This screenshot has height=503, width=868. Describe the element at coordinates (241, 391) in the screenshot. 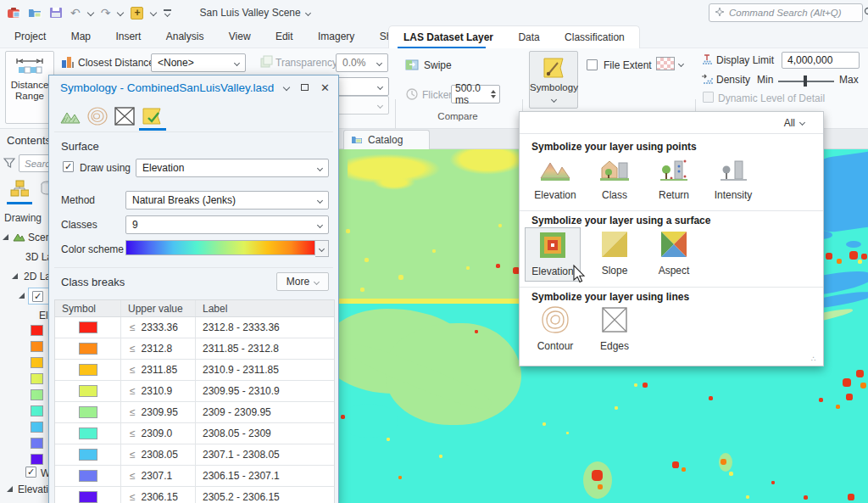

I see `class-label: 2309.95 - 2310.9` at that location.